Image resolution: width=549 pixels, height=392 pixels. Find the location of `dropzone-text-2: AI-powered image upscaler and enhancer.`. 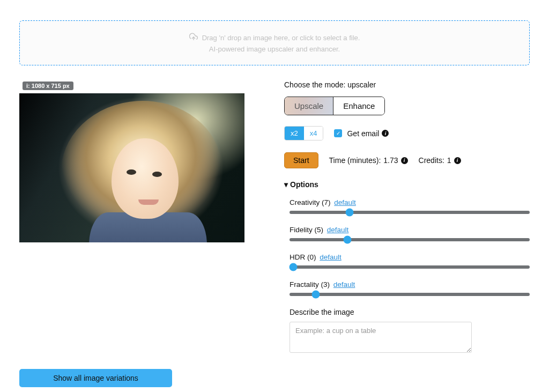

dropzone-text-2: AI-powered image upscaler and enhancer. is located at coordinates (274, 49).